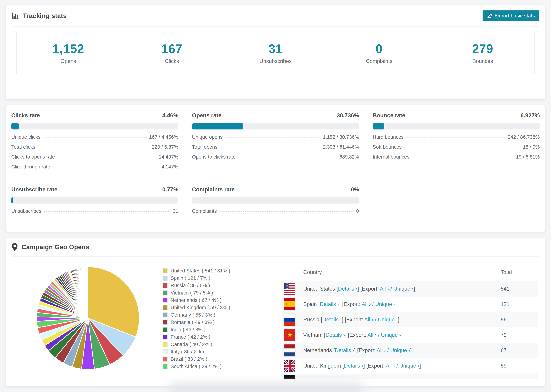  What do you see at coordinates (211, 322) in the screenshot?
I see `legend-item-romania: Romania ( 49 / 3% )` at bounding box center [211, 322].